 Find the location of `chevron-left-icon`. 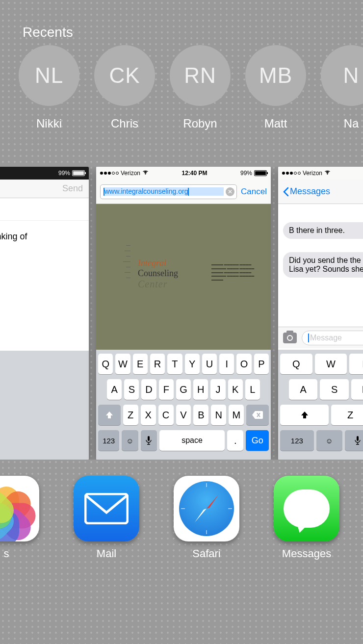

chevron-left-icon is located at coordinates (286, 192).